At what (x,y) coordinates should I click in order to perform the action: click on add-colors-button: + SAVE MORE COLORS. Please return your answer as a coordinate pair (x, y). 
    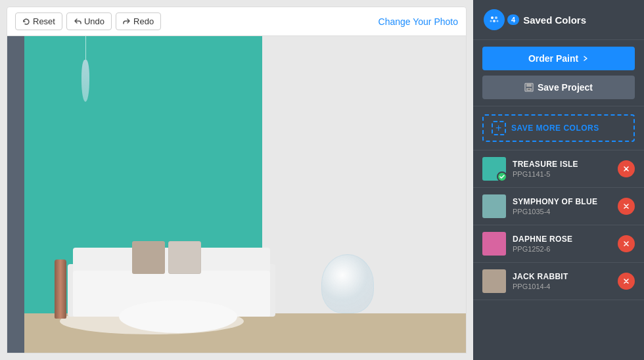
    Looking at the image, I should click on (559, 128).